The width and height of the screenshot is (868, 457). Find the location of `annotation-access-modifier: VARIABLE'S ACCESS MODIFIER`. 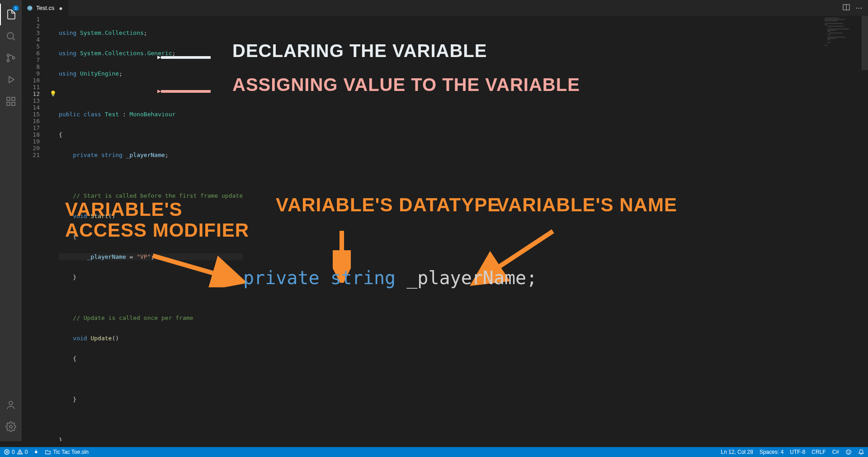

annotation-access-modifier: VARIABLE'S ACCESS MODIFIER is located at coordinates (157, 220).